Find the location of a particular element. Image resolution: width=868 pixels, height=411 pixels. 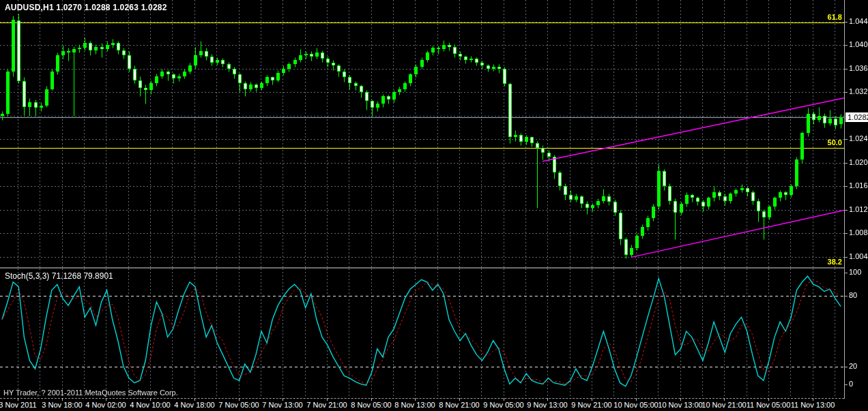

time-axis-label: 10 Nov 21:00 is located at coordinates (723, 405).